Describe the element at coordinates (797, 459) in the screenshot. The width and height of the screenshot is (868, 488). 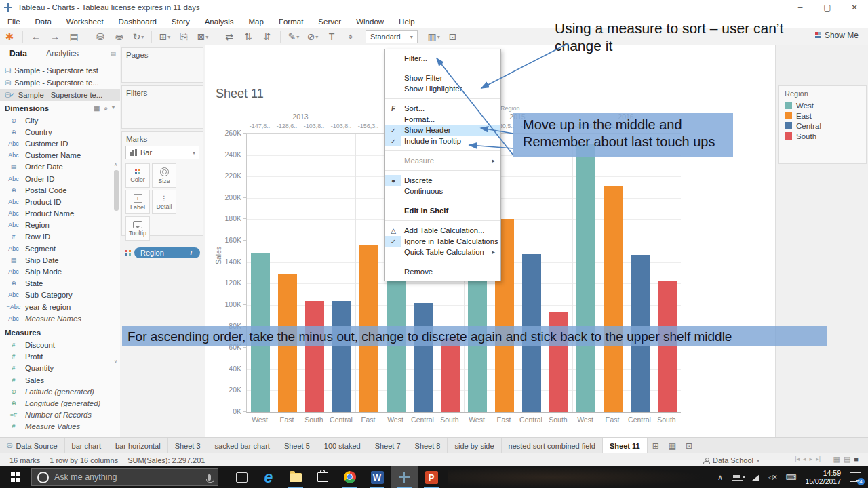
I see `first-page-icon: |◂` at that location.